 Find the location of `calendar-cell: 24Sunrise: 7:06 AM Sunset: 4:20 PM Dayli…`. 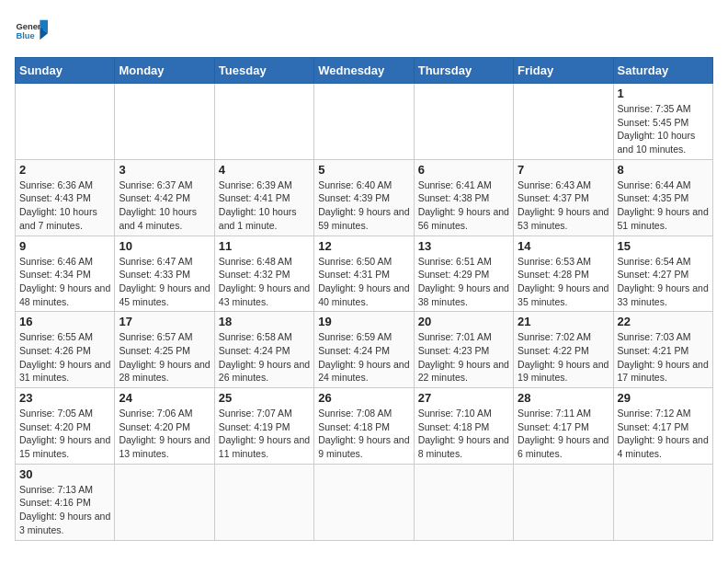

calendar-cell: 24Sunrise: 7:06 AM Sunset: 4:20 PM Dayli… is located at coordinates (165, 427).